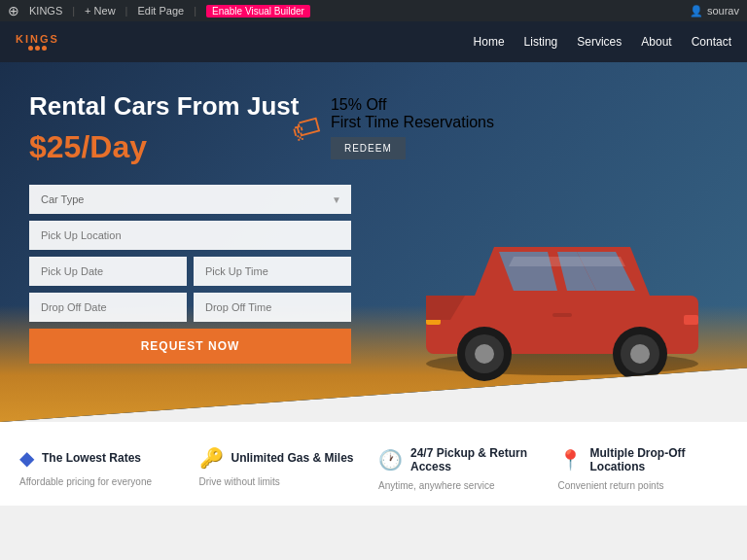  I want to click on 247-access-icon: 🕐, so click(391, 460).